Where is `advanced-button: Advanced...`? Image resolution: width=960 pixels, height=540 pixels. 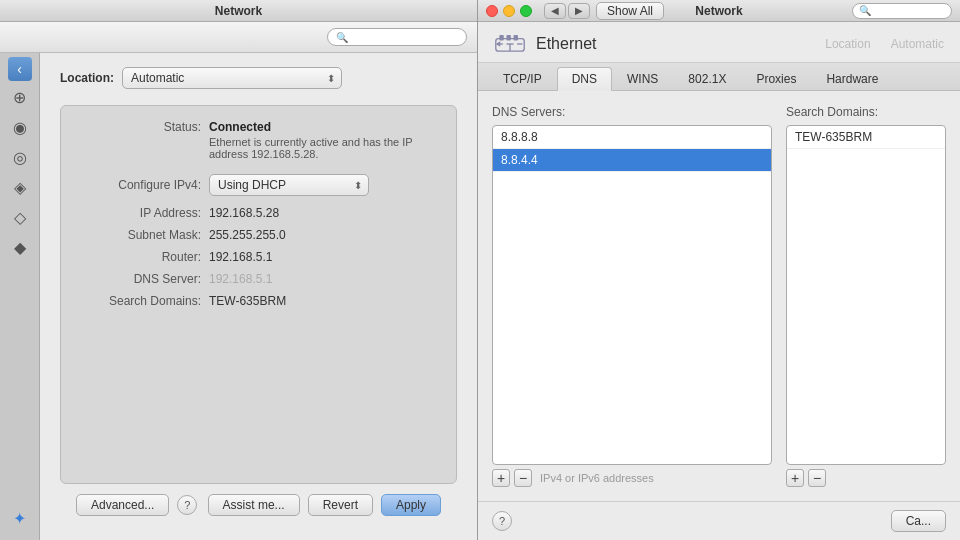
advanced-button: Advanced... is located at coordinates (122, 505).